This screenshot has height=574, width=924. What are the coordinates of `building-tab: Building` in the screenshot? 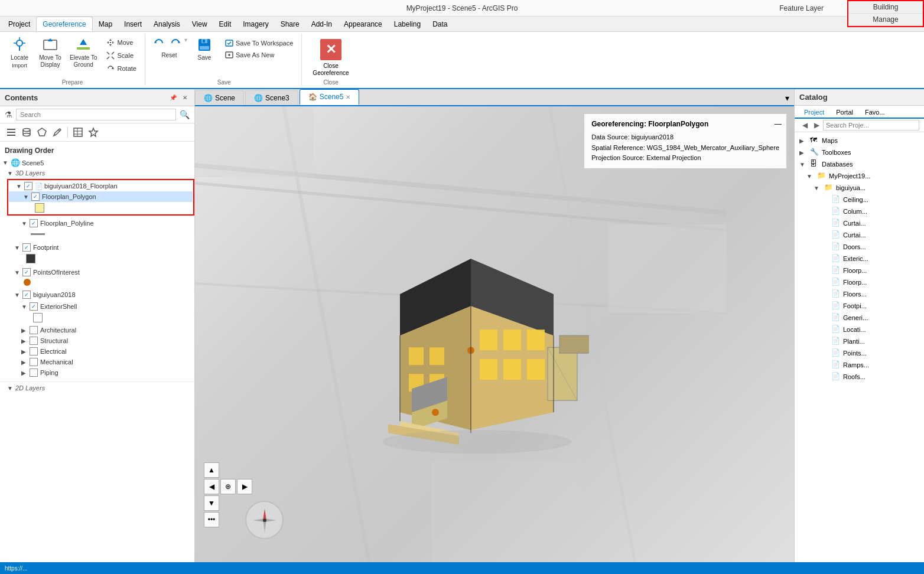 It's located at (886, 7).